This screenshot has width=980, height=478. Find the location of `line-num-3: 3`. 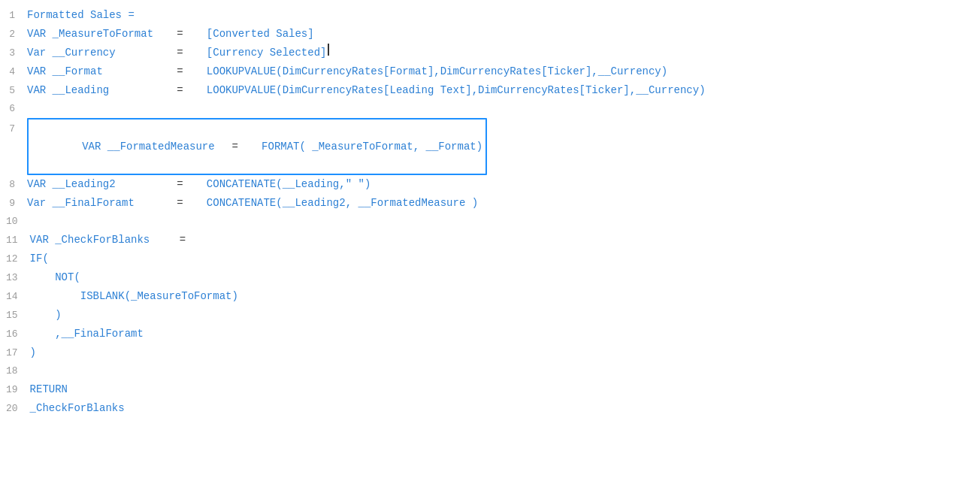

line-num-3: 3 is located at coordinates (17, 53).